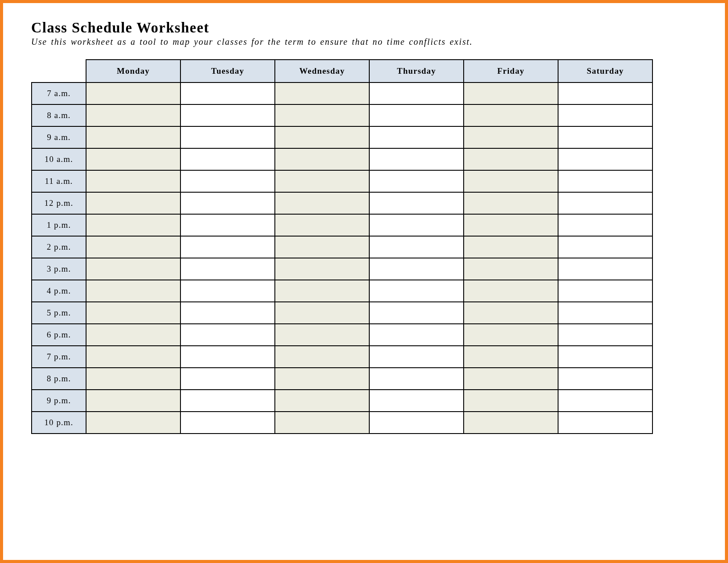 The image size is (728, 563). What do you see at coordinates (322, 71) in the screenshot?
I see `day-header: Wednesday` at bounding box center [322, 71].